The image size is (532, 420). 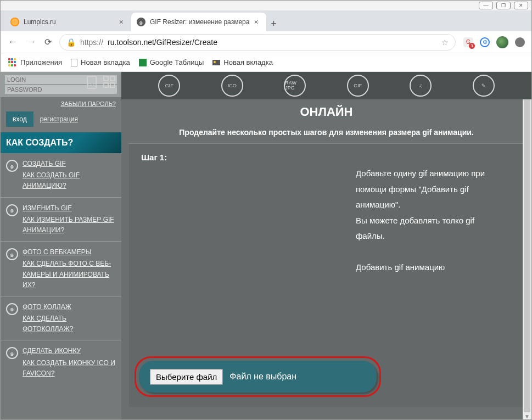 What do you see at coordinates (274, 24) in the screenshot?
I see `new-tab-button: +` at bounding box center [274, 24].